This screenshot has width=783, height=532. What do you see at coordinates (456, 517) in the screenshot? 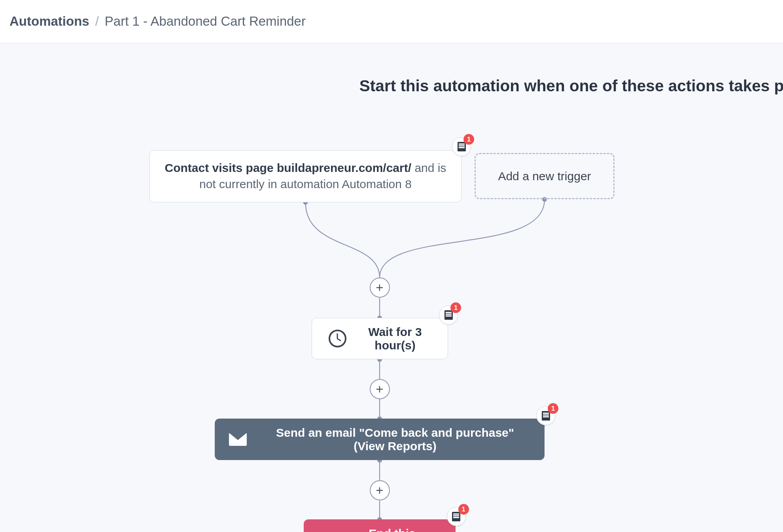
I see `end-notes-badge: 1` at bounding box center [456, 517].